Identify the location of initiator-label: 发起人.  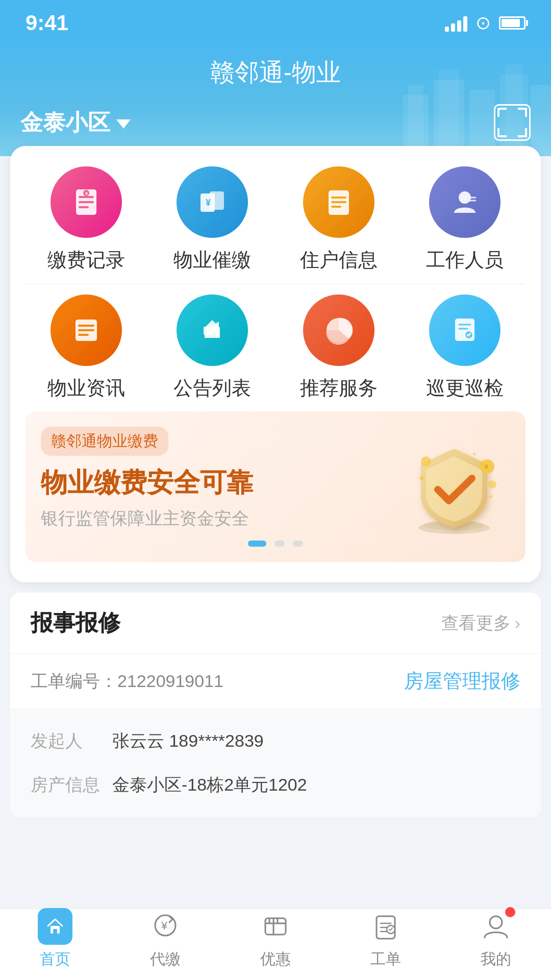
(71, 741).